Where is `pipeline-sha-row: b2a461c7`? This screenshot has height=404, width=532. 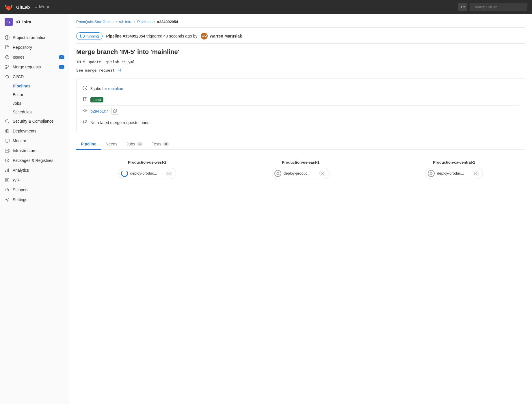
pipeline-sha-row: b2a461c7 is located at coordinates (301, 111).